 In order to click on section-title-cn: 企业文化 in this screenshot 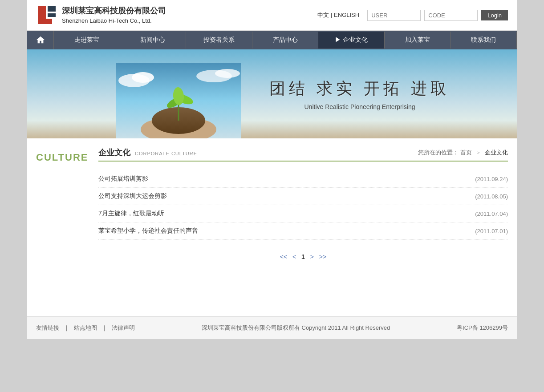, I will do `click(114, 153)`.